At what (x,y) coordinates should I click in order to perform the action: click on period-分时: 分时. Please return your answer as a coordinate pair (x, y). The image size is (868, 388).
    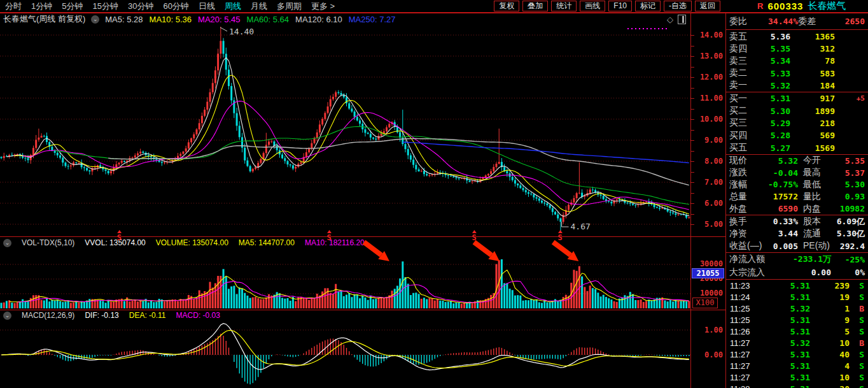
    Looking at the image, I should click on (13, 6).